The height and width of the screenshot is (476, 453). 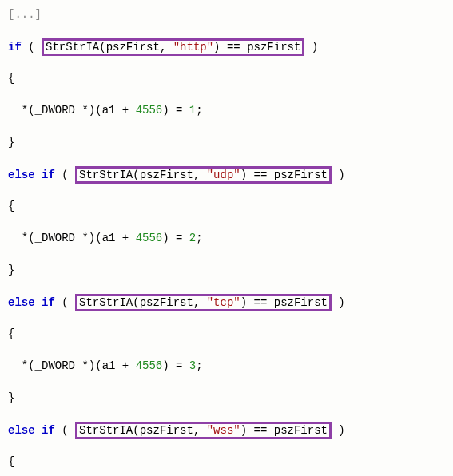 I want to click on highlight-wss: StrStrIA(pszFirst, "wss") == pszFirst, so click(x=203, y=430).